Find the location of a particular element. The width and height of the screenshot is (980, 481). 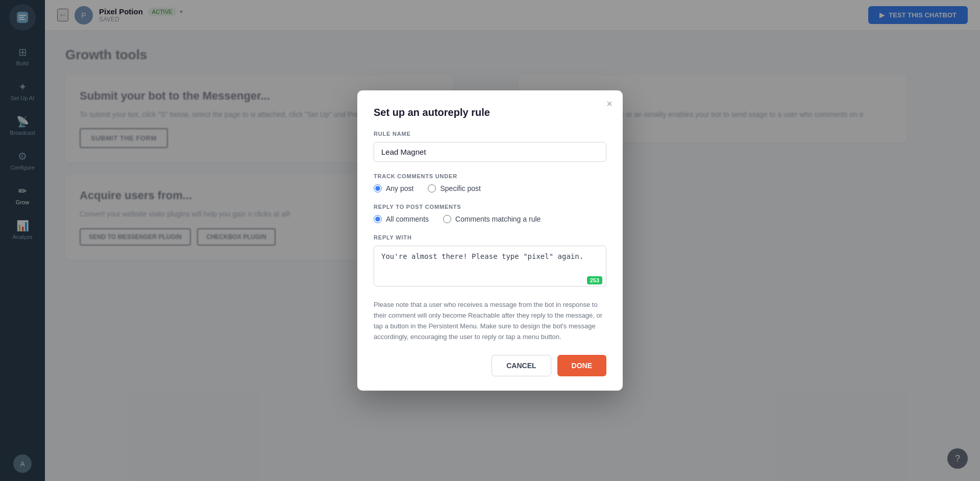

any-post-label: Any post is located at coordinates (400, 188).